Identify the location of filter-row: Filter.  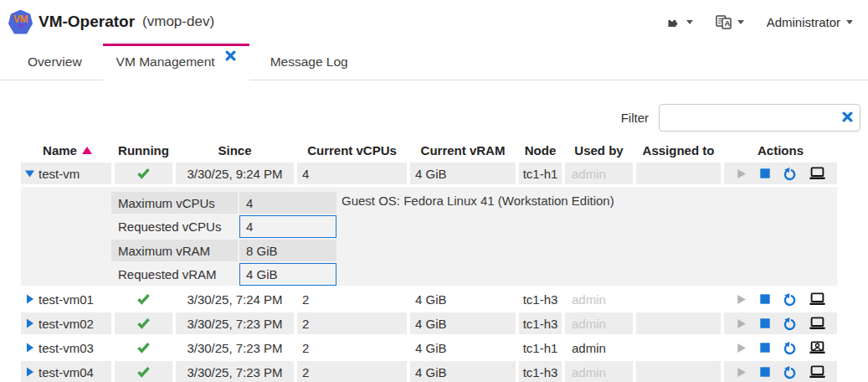
(430, 117).